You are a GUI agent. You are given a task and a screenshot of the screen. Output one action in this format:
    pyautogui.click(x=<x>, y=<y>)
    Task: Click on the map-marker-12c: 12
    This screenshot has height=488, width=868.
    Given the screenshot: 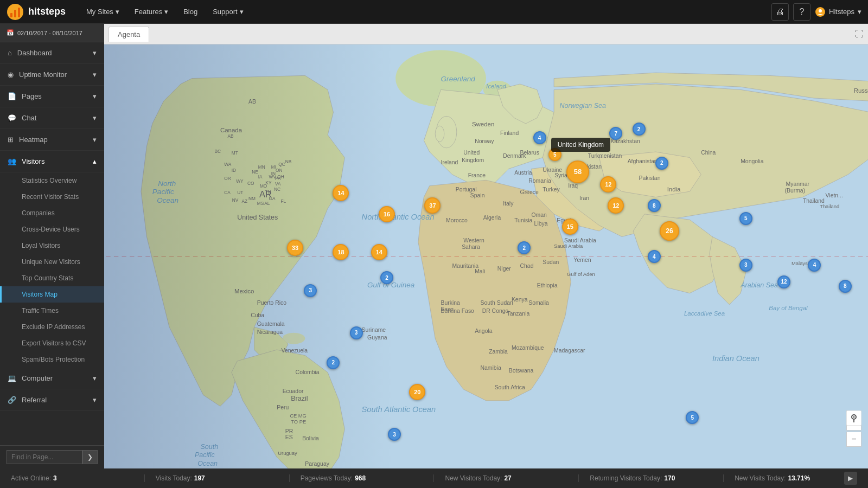 What is the action you would take?
    pyautogui.click(x=784, y=282)
    